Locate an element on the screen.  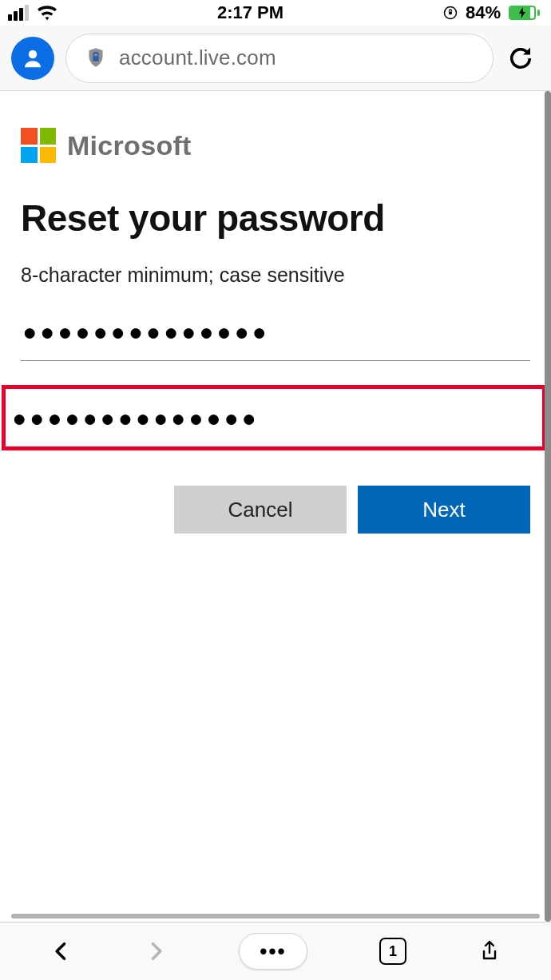
person-icon is located at coordinates (33, 58).